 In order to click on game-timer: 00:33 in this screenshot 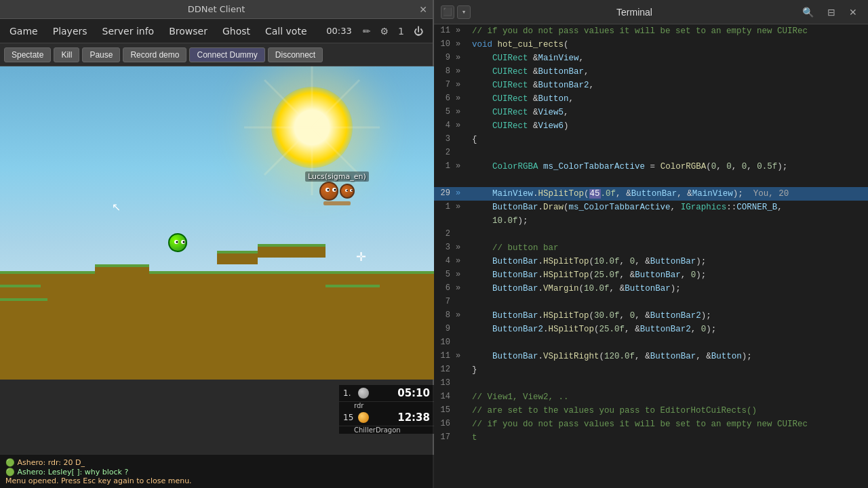, I will do `click(339, 31)`.